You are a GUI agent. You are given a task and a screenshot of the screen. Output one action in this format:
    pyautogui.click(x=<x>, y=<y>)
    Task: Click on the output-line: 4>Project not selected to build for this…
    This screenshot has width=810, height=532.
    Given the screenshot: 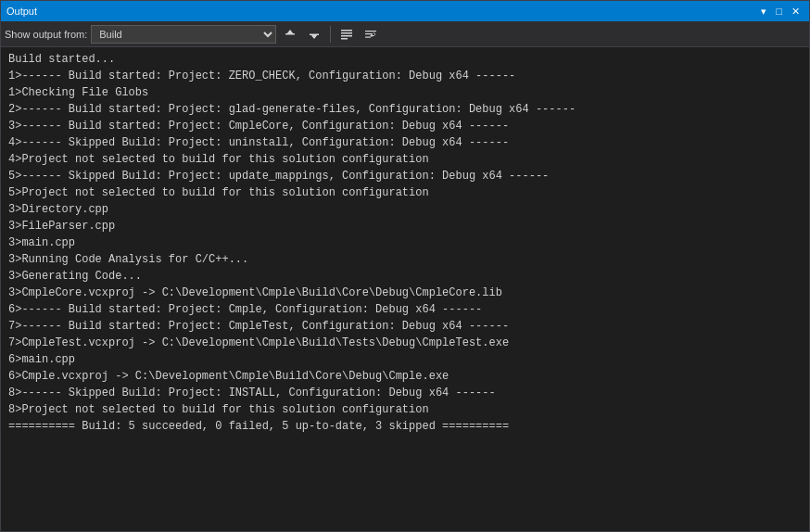 What is the action you would take?
    pyautogui.click(x=405, y=159)
    